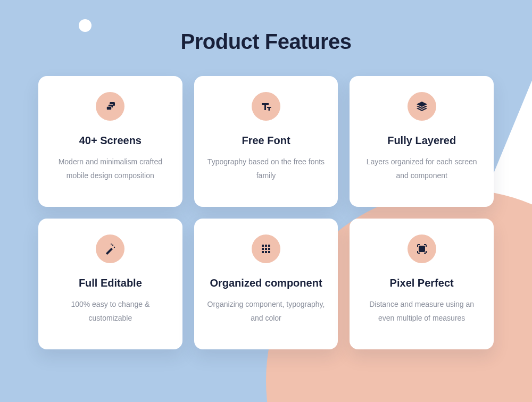  What do you see at coordinates (422, 249) in the screenshot?
I see `svg-text: A` at bounding box center [422, 249].